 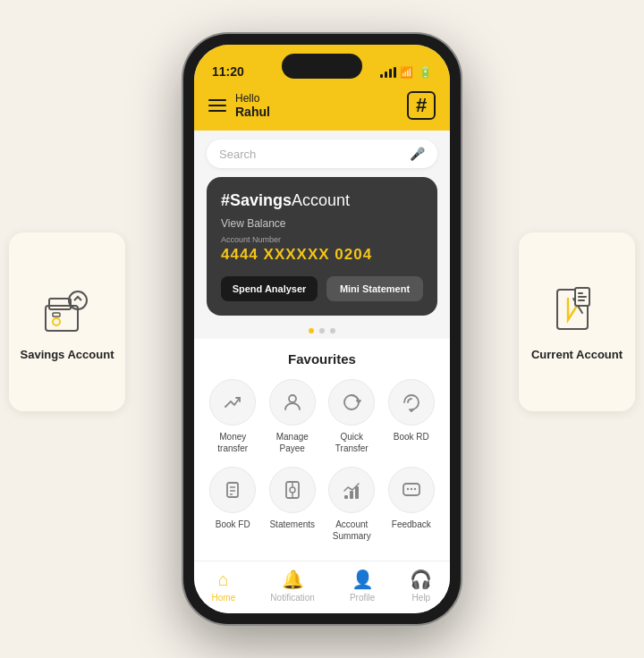 What do you see at coordinates (411, 436) in the screenshot?
I see `book-rd-label: Book RD` at bounding box center [411, 436].